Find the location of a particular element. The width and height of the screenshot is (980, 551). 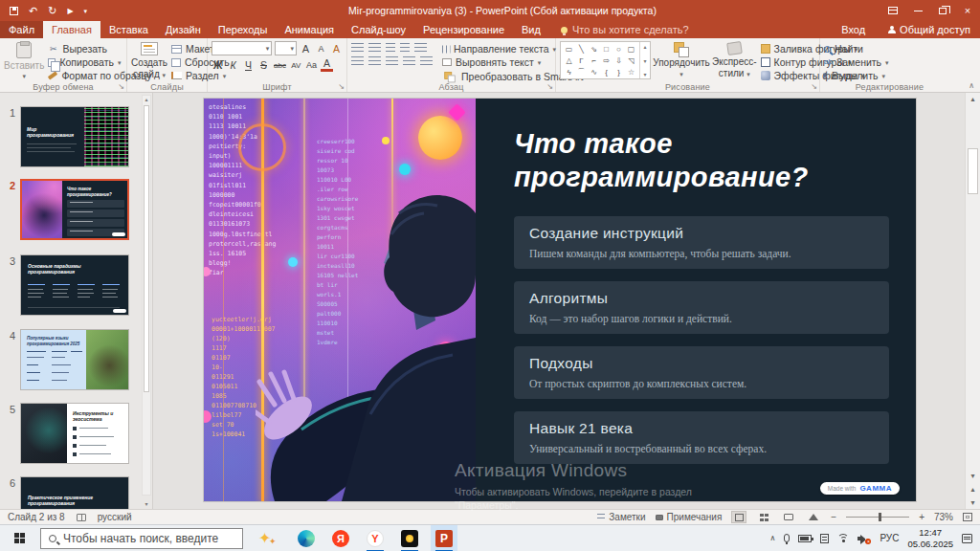

thumbnail-slide-3: Основные парадигмы программирования is located at coordinates (75, 285).